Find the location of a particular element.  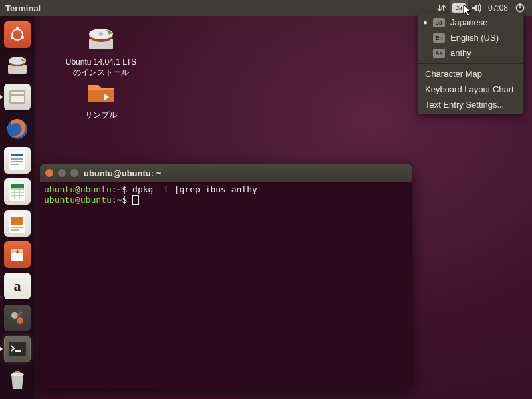

launcher-dash is located at coordinates (17, 35).